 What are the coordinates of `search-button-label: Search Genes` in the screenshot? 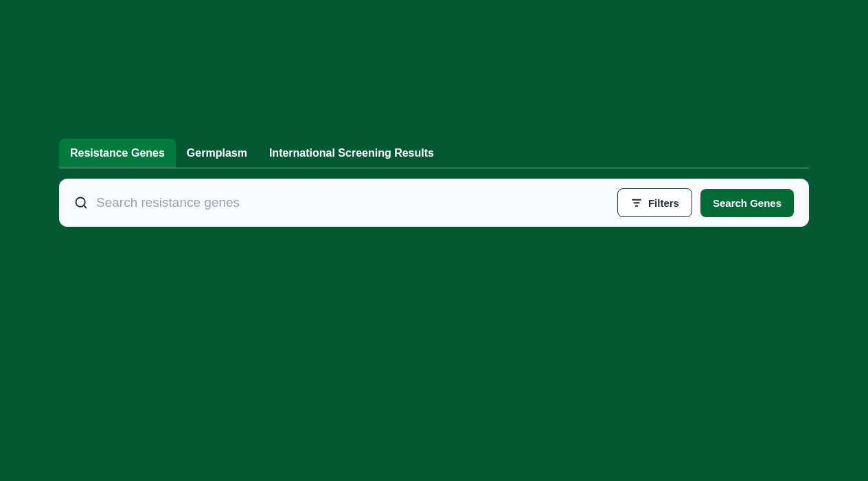 It's located at (747, 203).